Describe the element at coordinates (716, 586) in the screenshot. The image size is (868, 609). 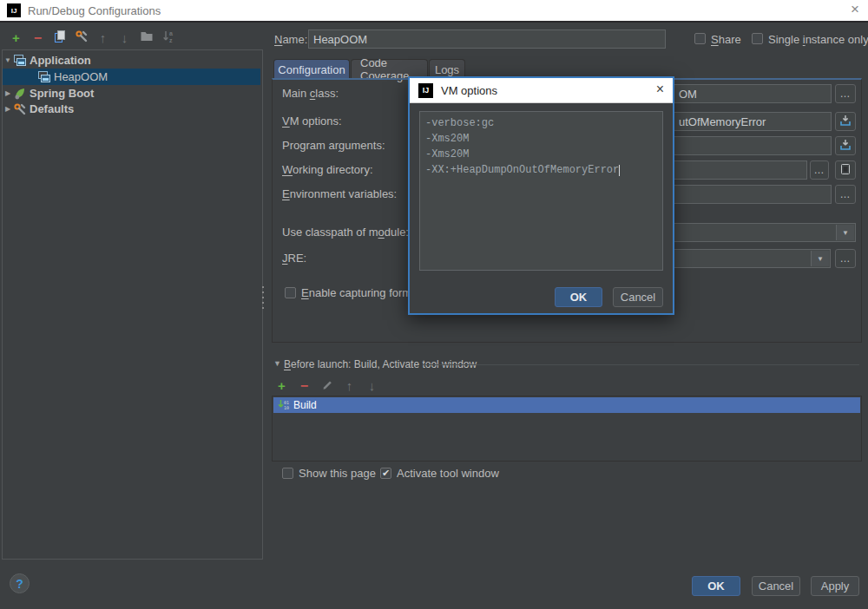
I see `ok-label: OK` at that location.